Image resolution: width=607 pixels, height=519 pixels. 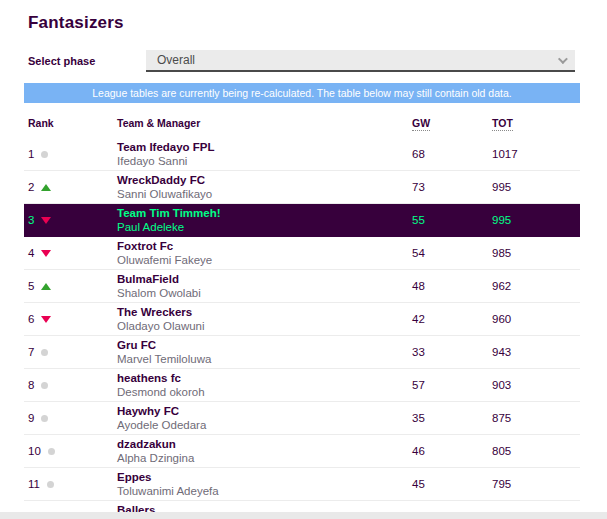 I want to click on manager-name: Sanni Oluwafikayo, so click(x=264, y=194).